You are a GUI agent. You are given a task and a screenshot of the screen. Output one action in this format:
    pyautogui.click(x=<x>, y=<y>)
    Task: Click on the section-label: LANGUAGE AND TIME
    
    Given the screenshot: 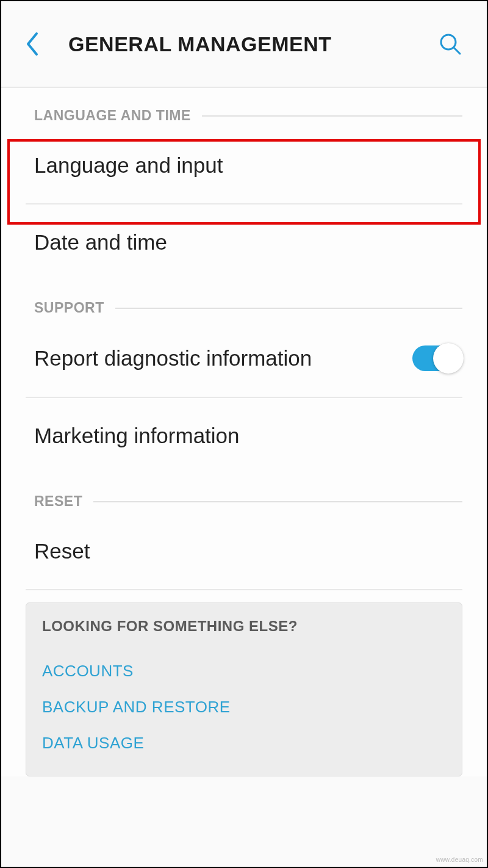 What is the action you would take?
    pyautogui.click(x=112, y=116)
    